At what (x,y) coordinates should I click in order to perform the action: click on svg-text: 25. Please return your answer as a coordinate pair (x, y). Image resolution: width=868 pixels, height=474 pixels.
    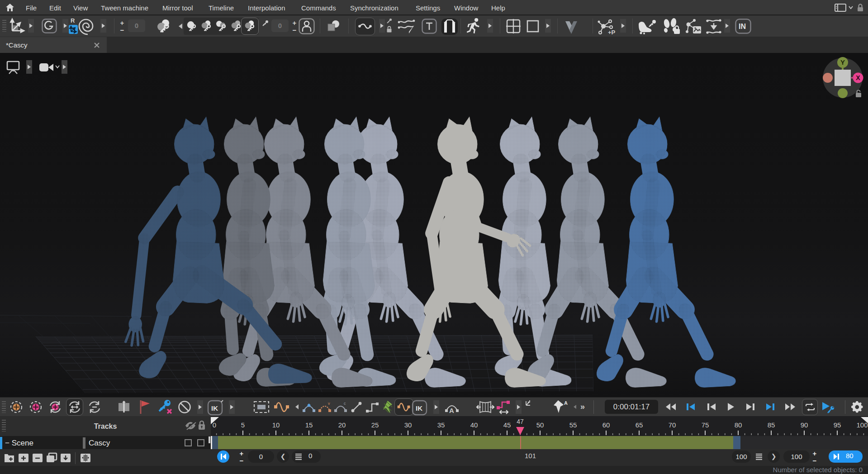
    Looking at the image, I should click on (375, 425).